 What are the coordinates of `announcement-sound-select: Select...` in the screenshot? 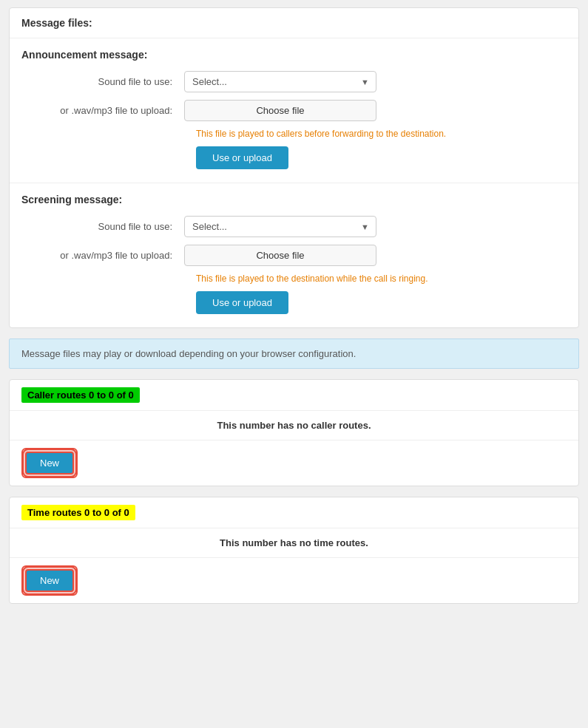 It's located at (280, 81).